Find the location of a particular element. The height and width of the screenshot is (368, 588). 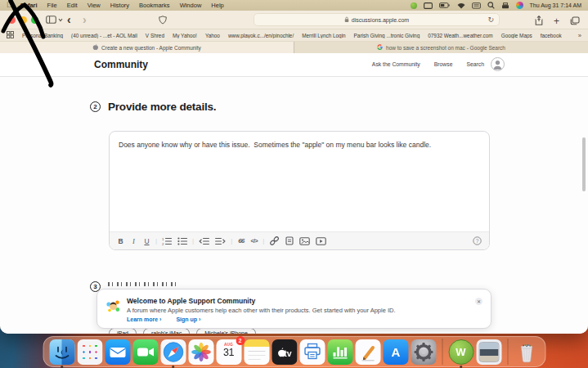

bookmark-item: Google Maps is located at coordinates (517, 36).